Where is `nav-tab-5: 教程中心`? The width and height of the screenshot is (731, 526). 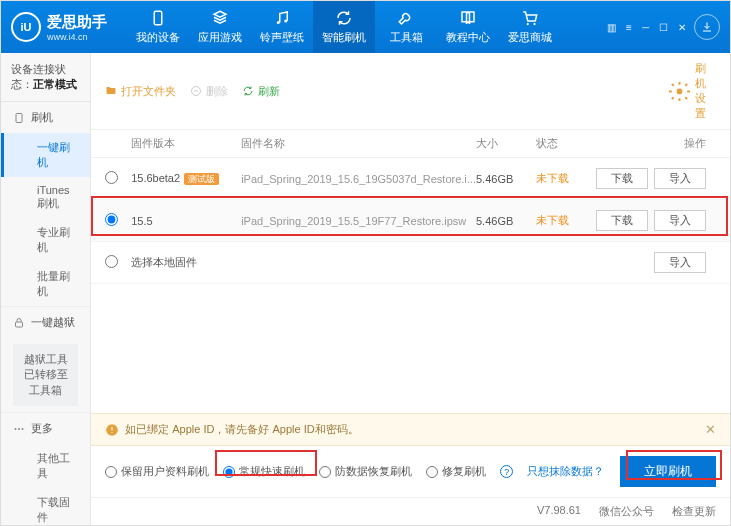 nav-tab-5: 教程中心 is located at coordinates (468, 27).